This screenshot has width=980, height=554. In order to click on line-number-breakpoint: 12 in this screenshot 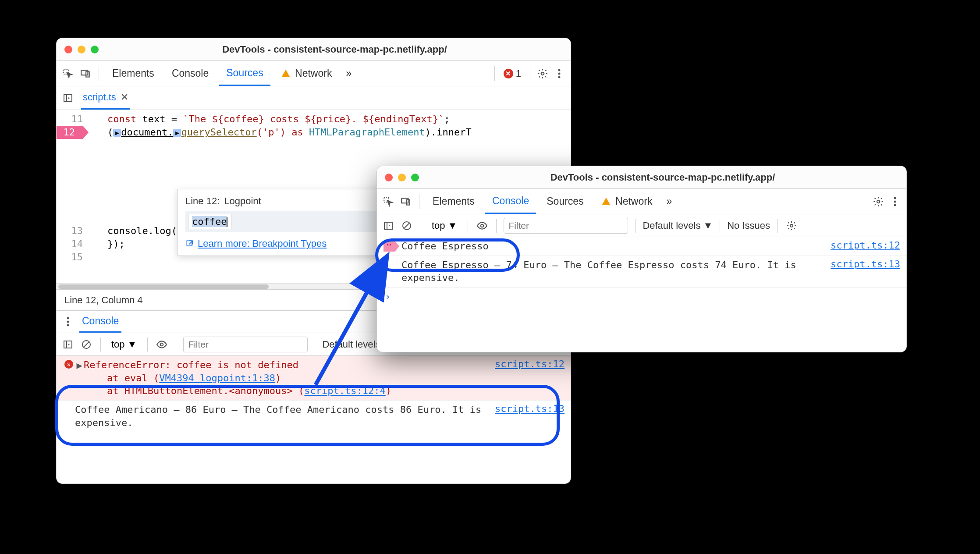, I will do `click(69, 132)`.